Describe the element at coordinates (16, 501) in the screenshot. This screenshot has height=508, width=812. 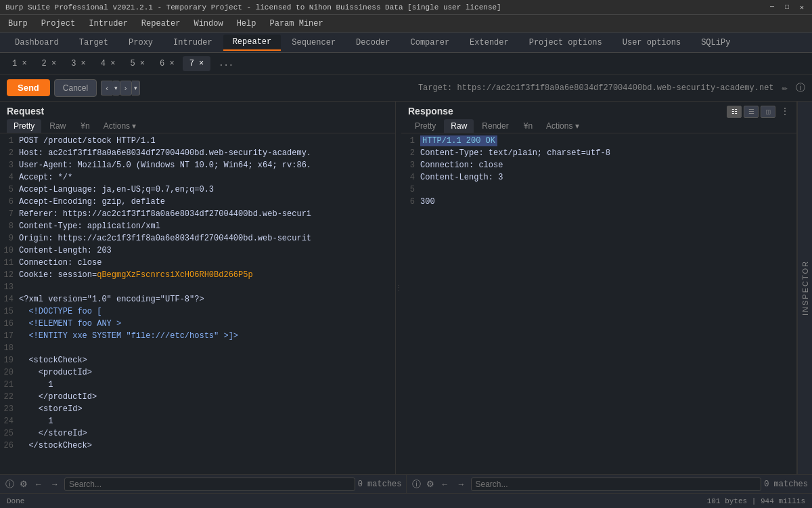
I see `status-left: Done` at that location.